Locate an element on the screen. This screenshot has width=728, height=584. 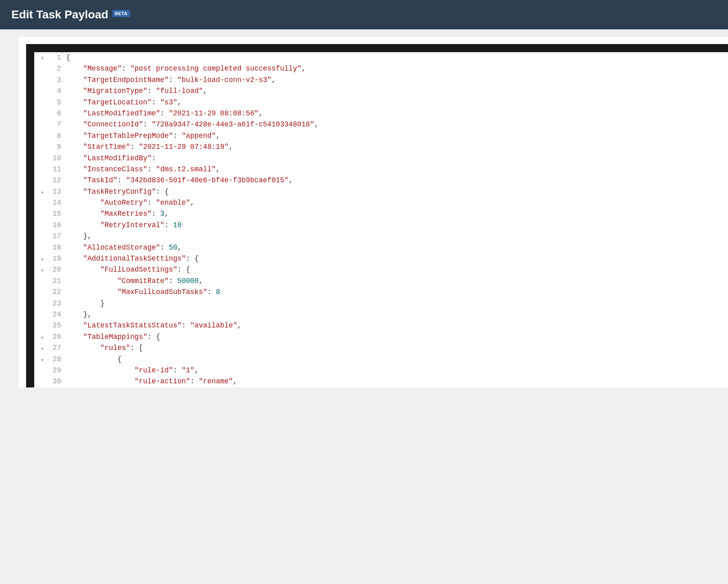
code-line: "rule-action": "rename", is located at coordinates (397, 382).